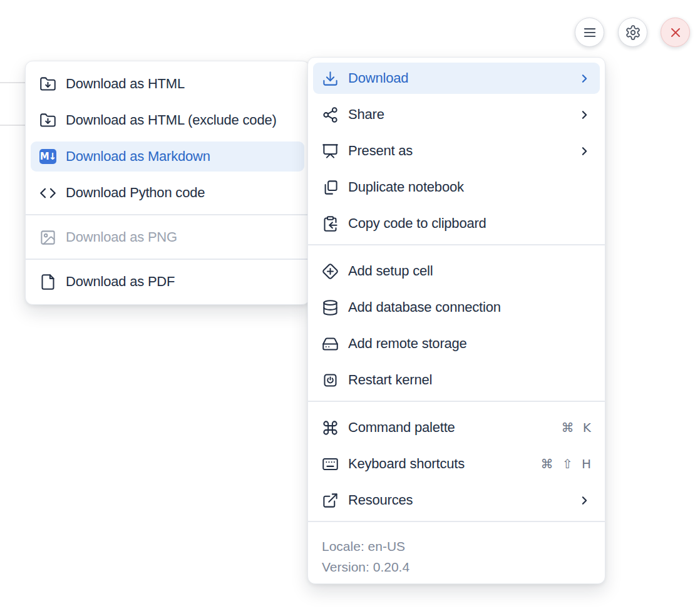 This screenshot has width=700, height=616. I want to click on markdown-icon: M↓, so click(48, 157).